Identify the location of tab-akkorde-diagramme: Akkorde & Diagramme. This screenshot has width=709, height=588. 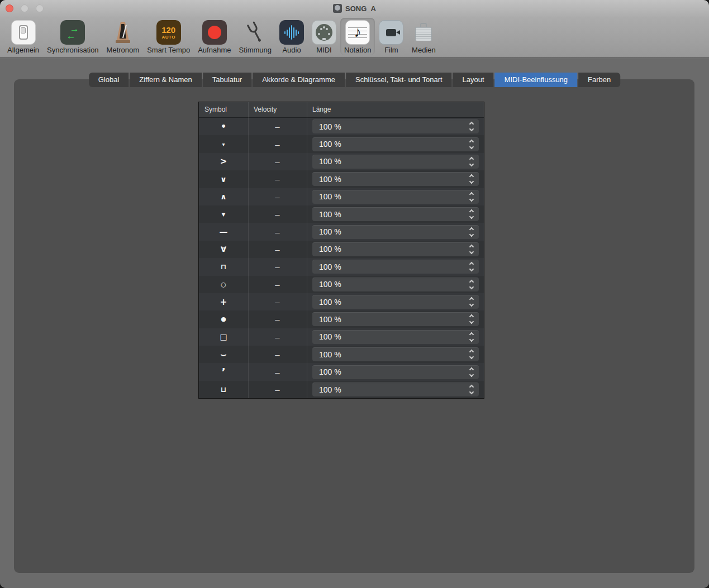
(298, 80).